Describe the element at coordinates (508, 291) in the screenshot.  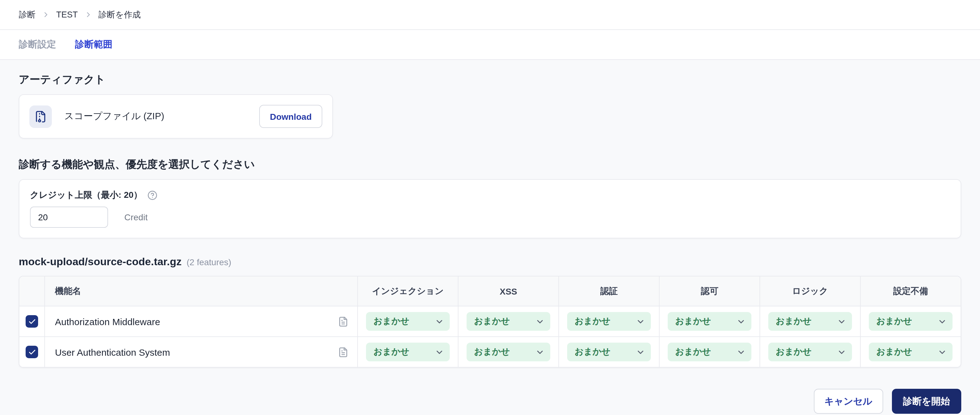
I see `header-xss: XSS` at that location.